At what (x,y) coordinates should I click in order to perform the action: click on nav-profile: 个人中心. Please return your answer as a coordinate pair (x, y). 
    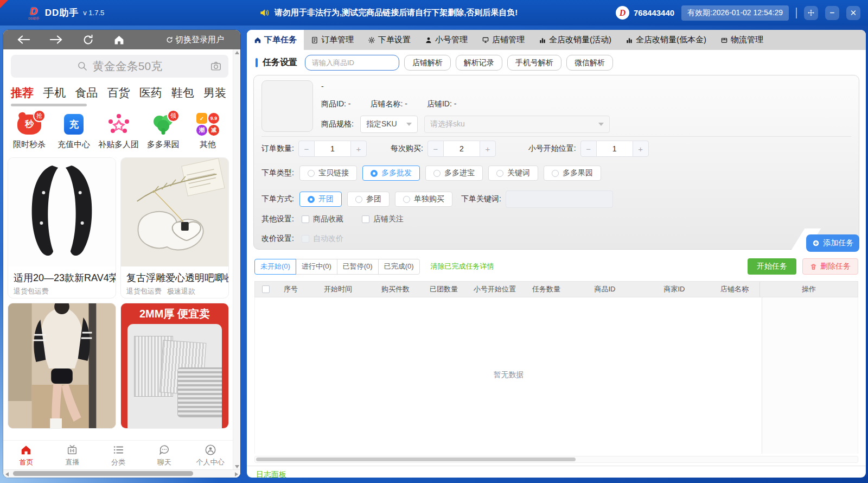
    Looking at the image, I should click on (210, 455).